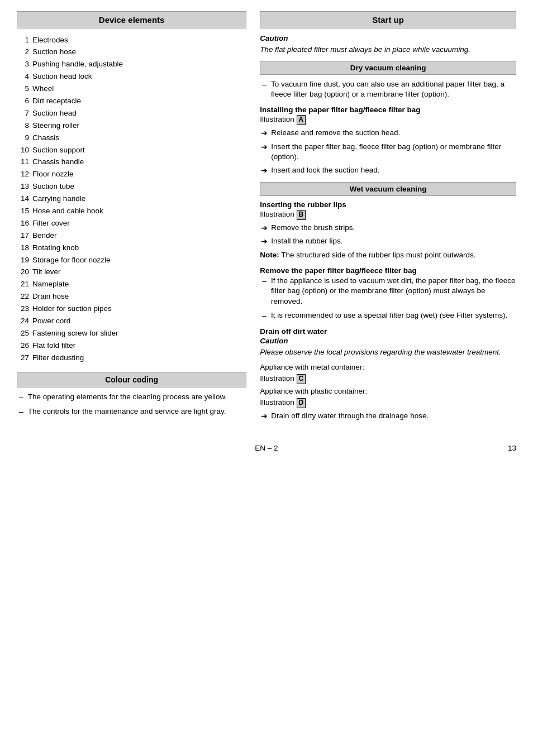 Image resolution: width=533 pixels, height=756 pixels. What do you see at coordinates (127, 412) in the screenshot?
I see `colour-item-text: The controls for the maintenance and ser…` at bounding box center [127, 412].